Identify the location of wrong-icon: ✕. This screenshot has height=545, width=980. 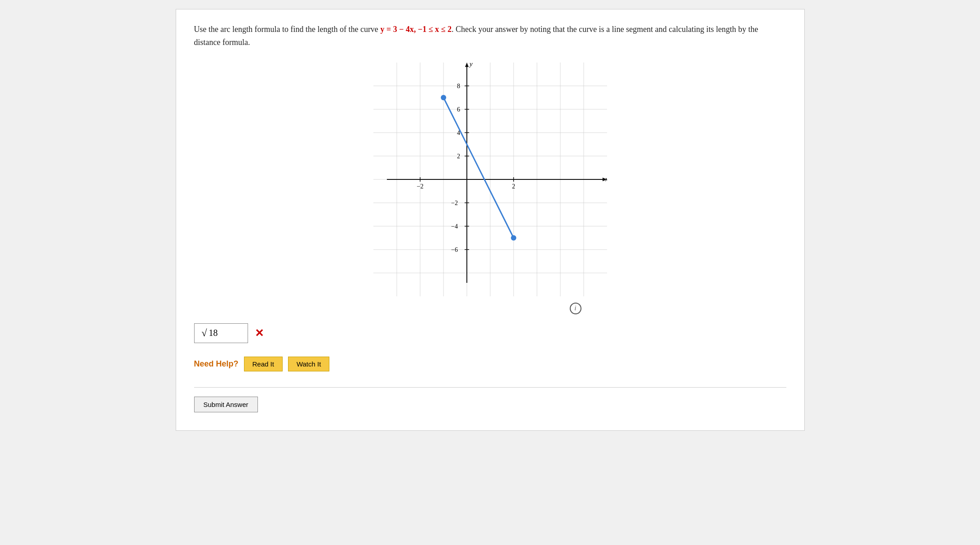
(259, 333).